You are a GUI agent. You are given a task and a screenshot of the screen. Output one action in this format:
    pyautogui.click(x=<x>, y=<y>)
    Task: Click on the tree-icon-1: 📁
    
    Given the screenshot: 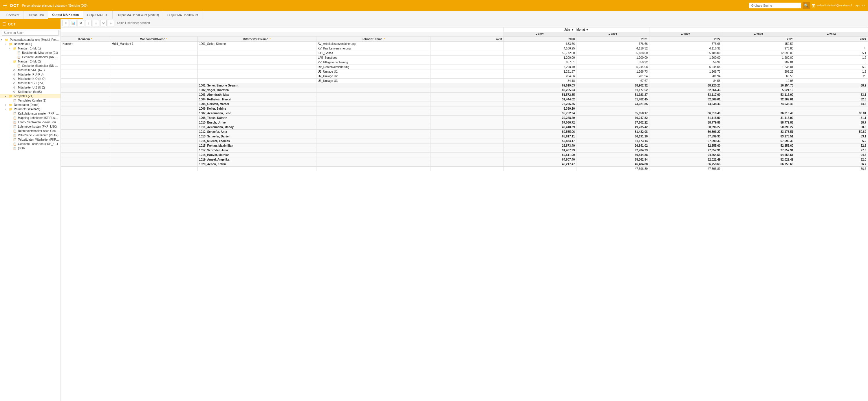 What is the action you would take?
    pyautogui.click(x=11, y=44)
    